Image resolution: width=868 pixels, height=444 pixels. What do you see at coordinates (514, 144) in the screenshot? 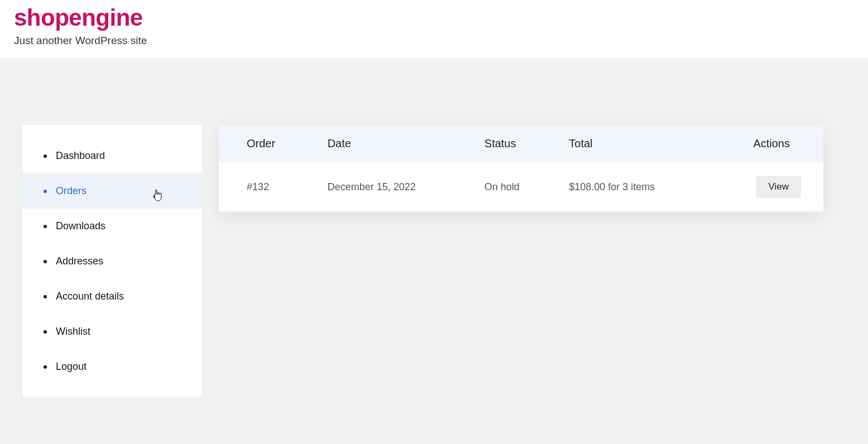
I see `col-status: Status` at bounding box center [514, 144].